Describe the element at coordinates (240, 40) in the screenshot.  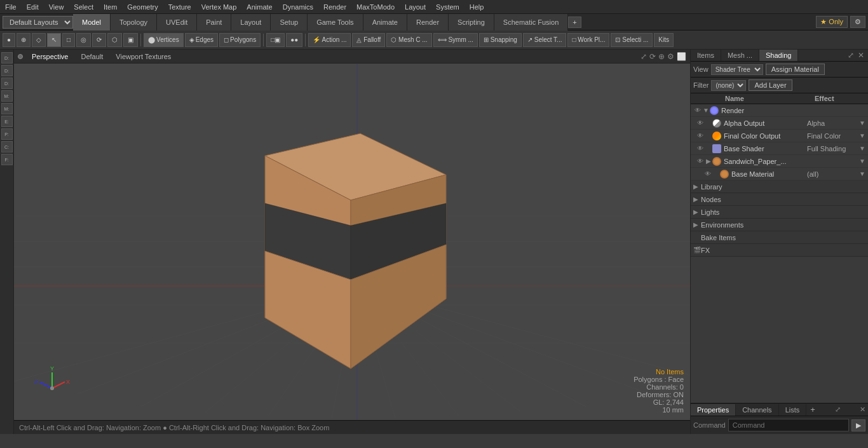
I see `polygons-btn: ◻ Polygons` at that location.